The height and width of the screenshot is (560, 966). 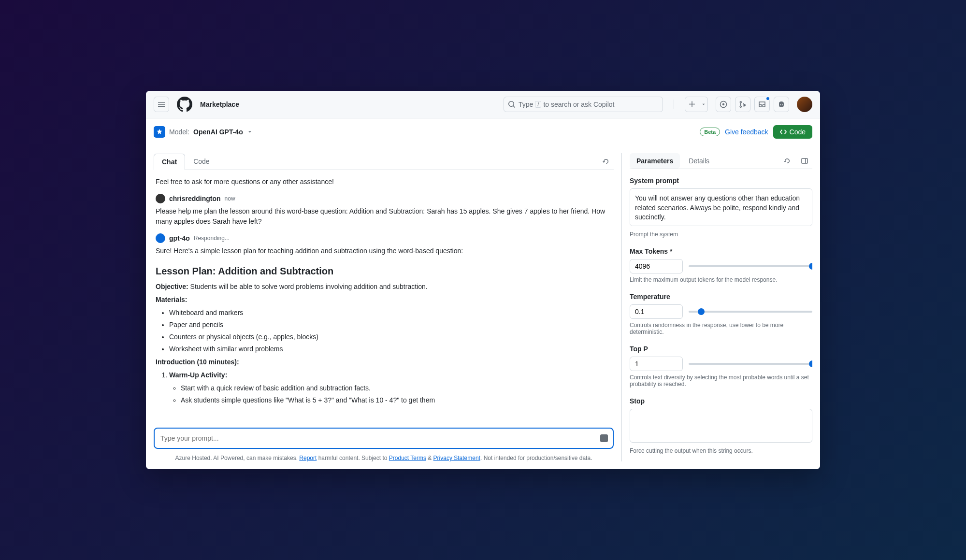 What do you see at coordinates (384, 216) in the screenshot?
I see `user-message-text: Please help me plan the lesson around th…` at bounding box center [384, 216].